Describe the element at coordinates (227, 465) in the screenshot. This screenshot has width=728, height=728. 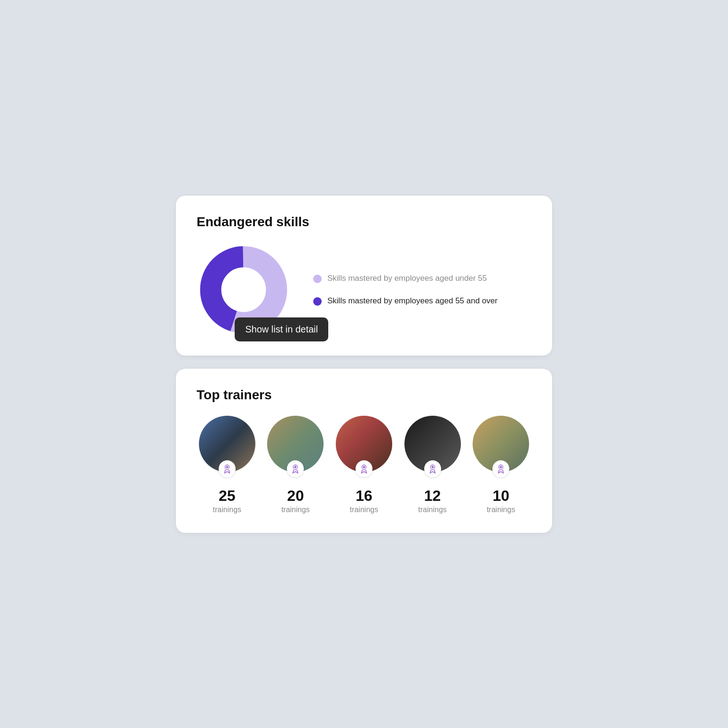
I see `trainer-item-1: 25 trainings` at that location.